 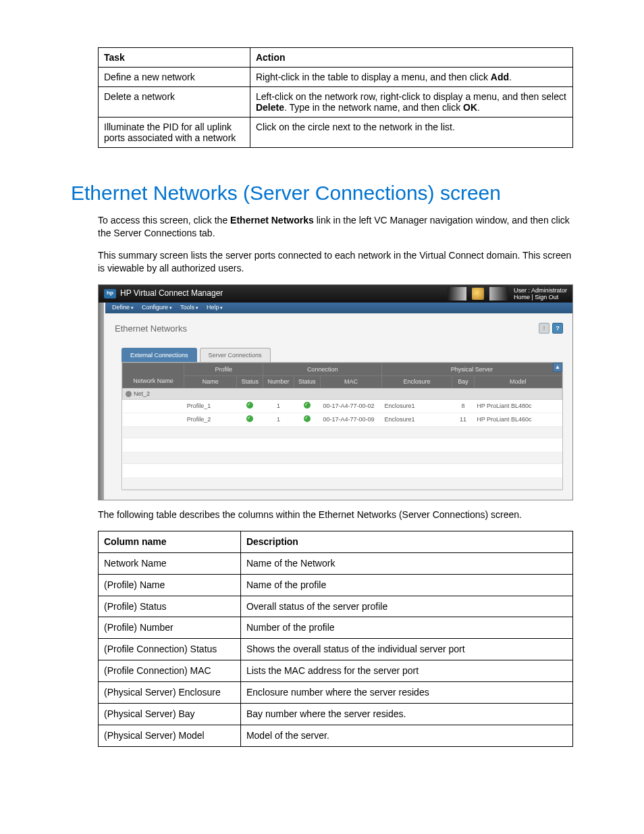 What do you see at coordinates (336, 671) in the screenshot?
I see `table-row: (Profile Connection) MACLists the MAC ad…` at bounding box center [336, 671].